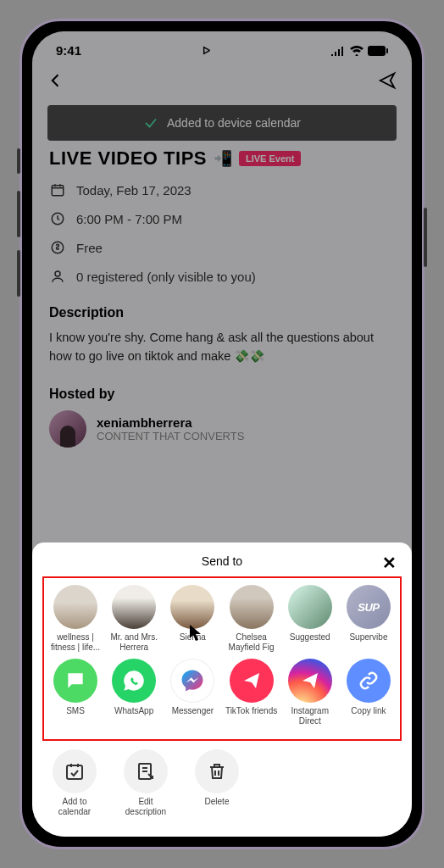 This screenshot has width=444, height=868. I want to click on close-button: ✕, so click(390, 563).